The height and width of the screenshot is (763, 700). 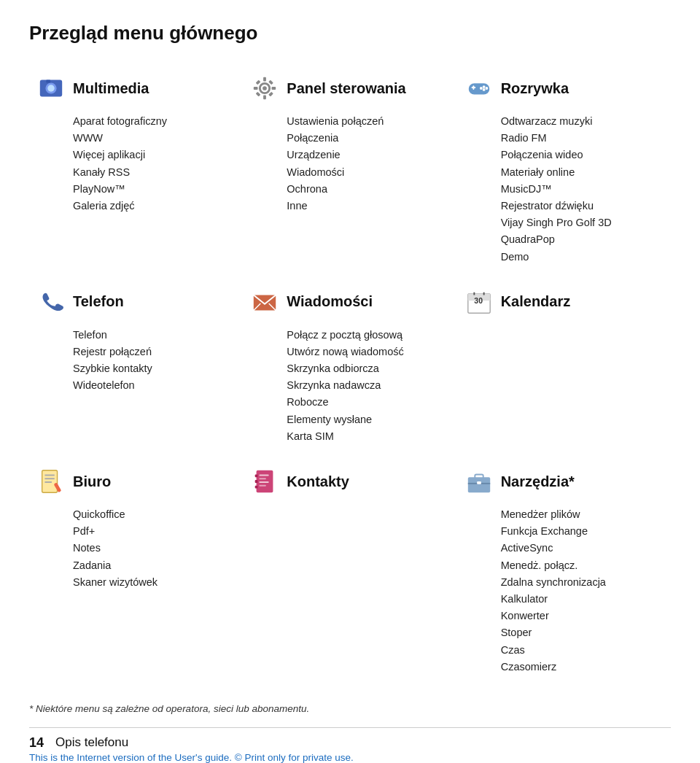 What do you see at coordinates (155, 121) in the screenshot?
I see `list-item: Aparat fotograficzny` at bounding box center [155, 121].